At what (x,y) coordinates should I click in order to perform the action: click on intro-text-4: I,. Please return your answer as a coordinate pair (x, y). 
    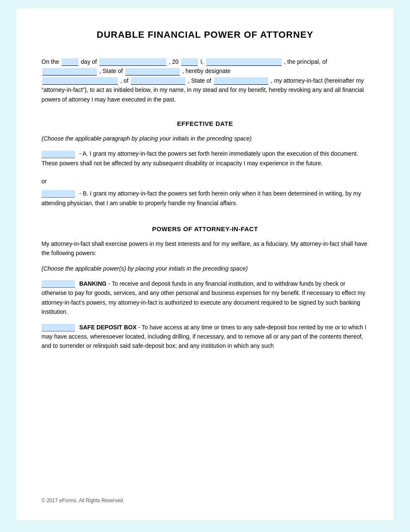
    Looking at the image, I should click on (202, 62).